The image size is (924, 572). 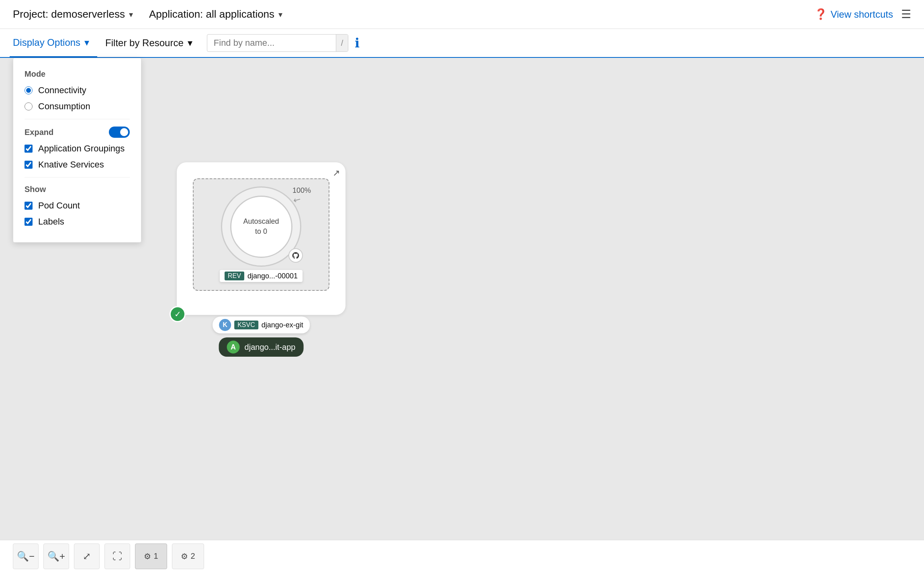 I want to click on zoom-in-icon: 🔍+, so click(x=56, y=556).